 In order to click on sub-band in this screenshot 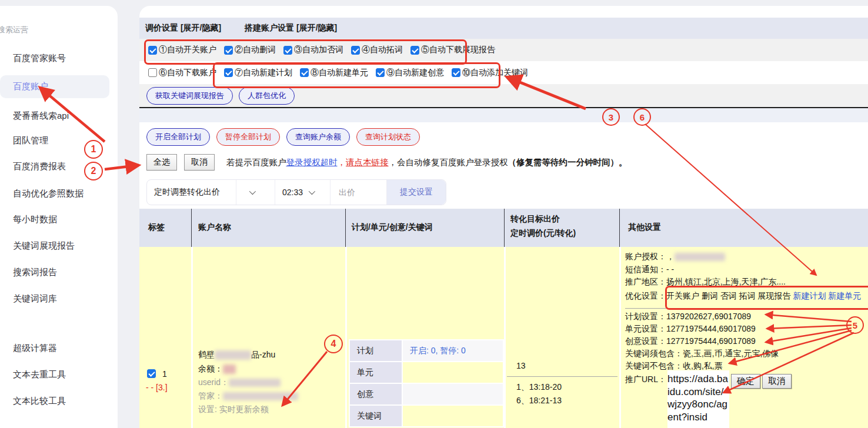, I will do `click(503, 115)`.